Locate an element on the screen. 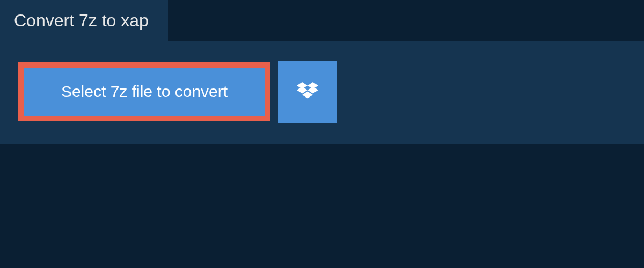 This screenshot has width=644, height=268. tab-convert: Convert 7z to xap is located at coordinates (84, 20).